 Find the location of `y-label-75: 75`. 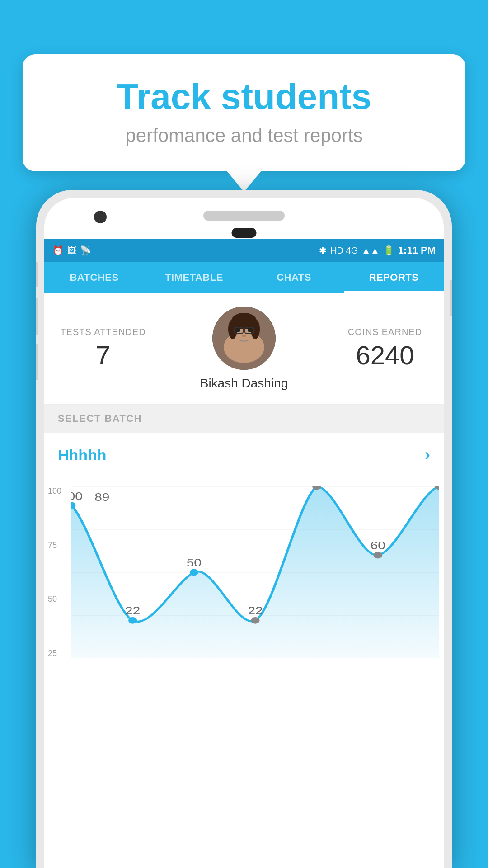

y-label-75: 75 is located at coordinates (55, 545).